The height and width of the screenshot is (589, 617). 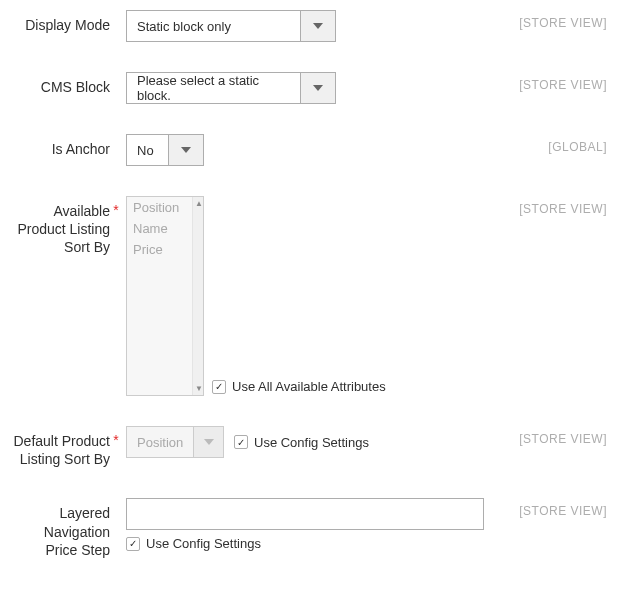 What do you see at coordinates (199, 204) in the screenshot?
I see `scroll-up-icon: ▲` at bounding box center [199, 204].